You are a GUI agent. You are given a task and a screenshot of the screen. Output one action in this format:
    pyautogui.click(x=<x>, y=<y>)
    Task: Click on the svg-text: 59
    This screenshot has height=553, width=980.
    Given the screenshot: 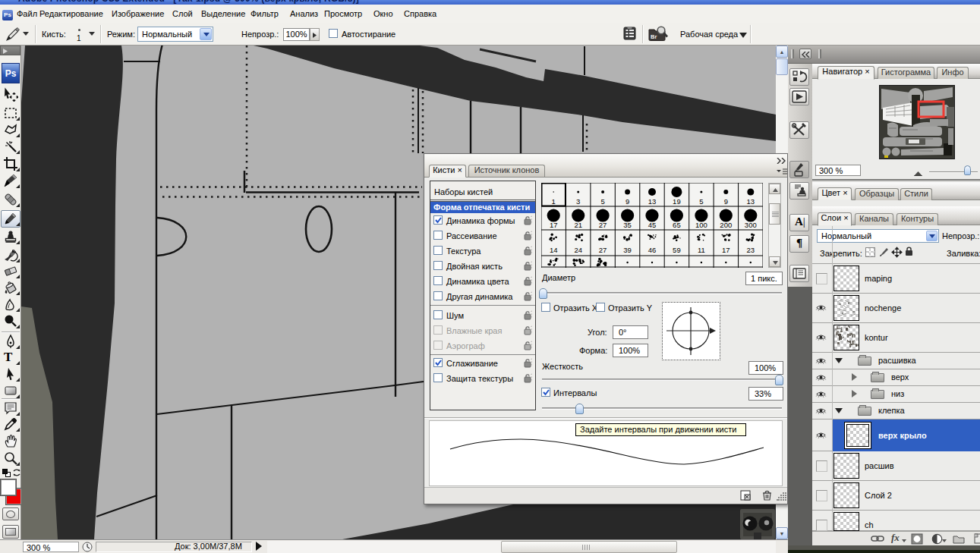 What is the action you would take?
    pyautogui.click(x=677, y=250)
    